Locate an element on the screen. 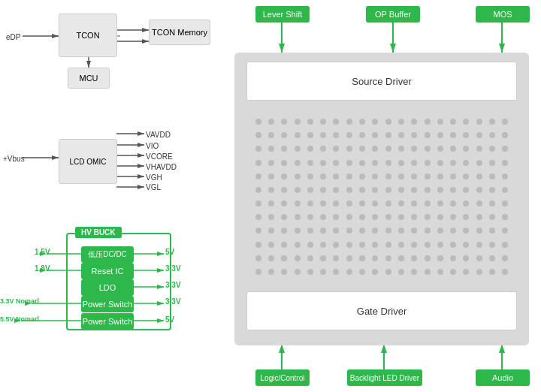 The image size is (541, 392). backlight-led-label: Backlight LED Driver is located at coordinates (385, 378).